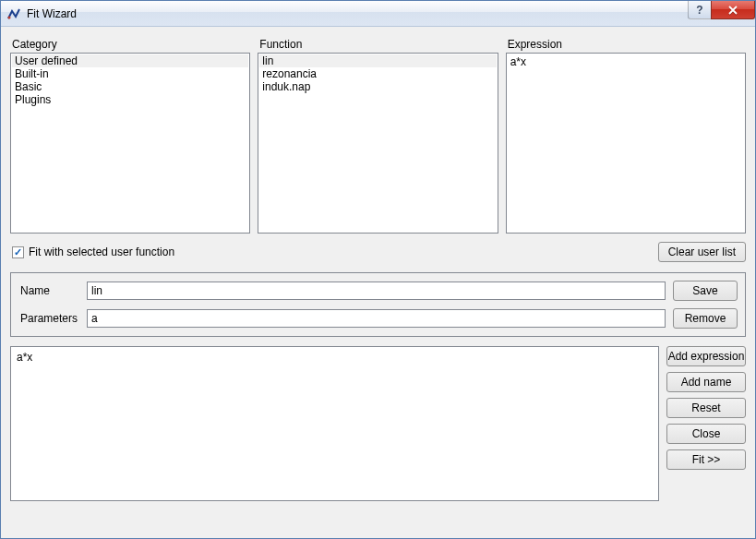 This screenshot has height=539, width=756. I want to click on mid-row: ✓ Fit with selected user function Clear …, so click(378, 252).